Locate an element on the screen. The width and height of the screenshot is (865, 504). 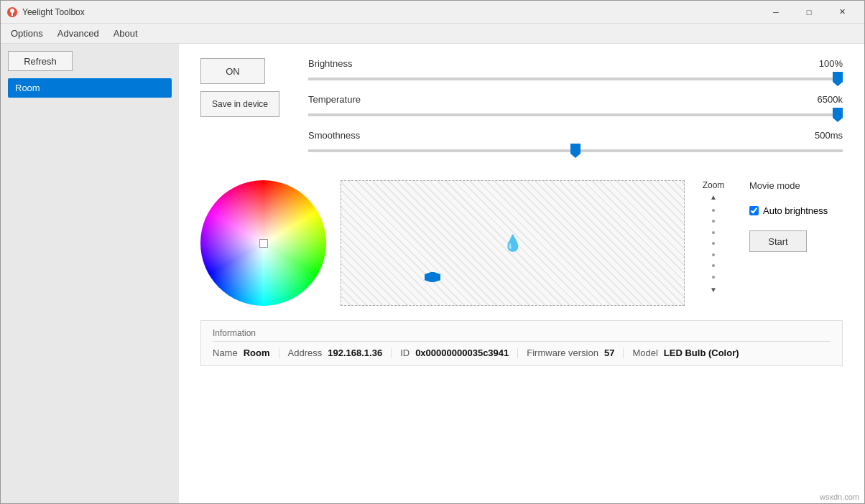
menu-options: Options is located at coordinates (27, 33).